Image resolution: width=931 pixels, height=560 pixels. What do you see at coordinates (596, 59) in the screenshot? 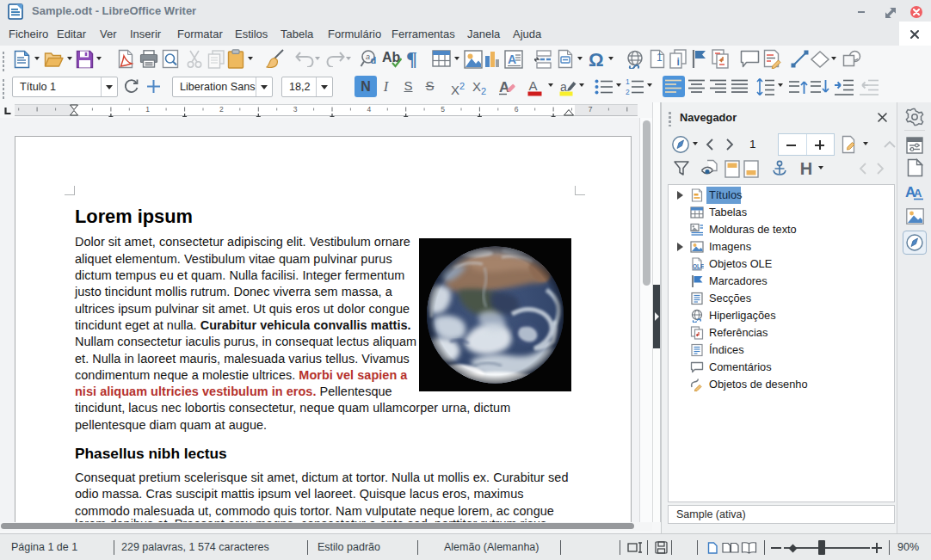
I see `svg-text: Ω` at bounding box center [596, 59].